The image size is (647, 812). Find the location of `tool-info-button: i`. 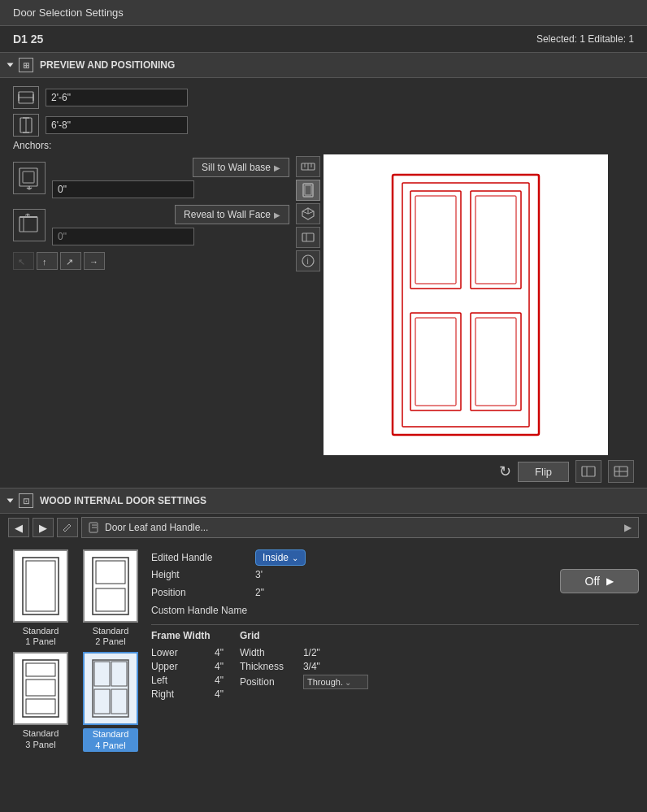

tool-info-button: i is located at coordinates (308, 261).